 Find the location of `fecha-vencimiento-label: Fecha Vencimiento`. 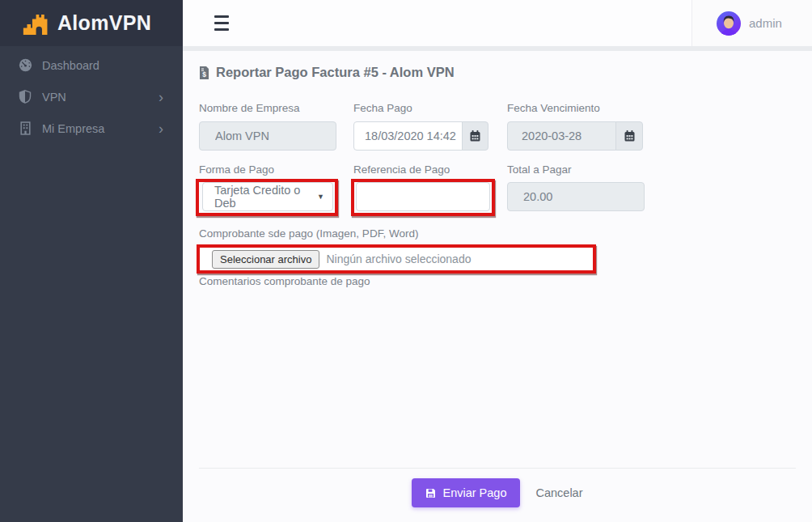

fecha-vencimiento-label: Fecha Vencimiento is located at coordinates (553, 108).